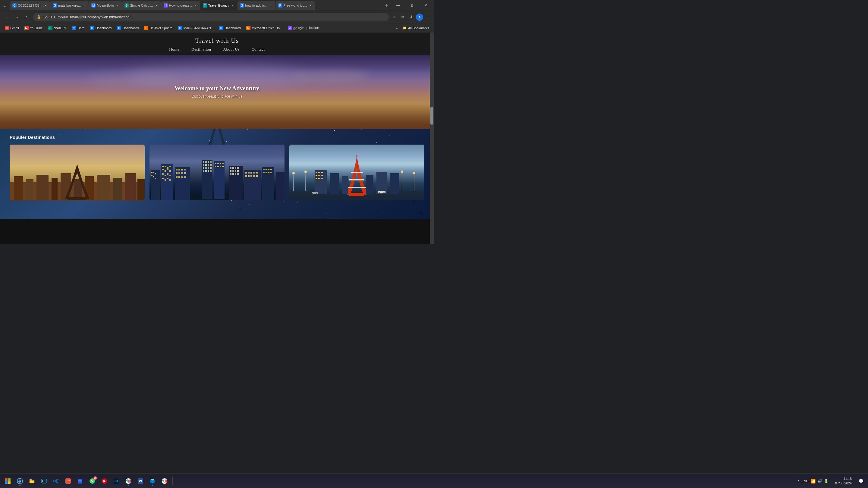  What do you see at coordinates (412, 5) in the screenshot?
I see `window-controls: — ⧉ ✕` at bounding box center [412, 5].